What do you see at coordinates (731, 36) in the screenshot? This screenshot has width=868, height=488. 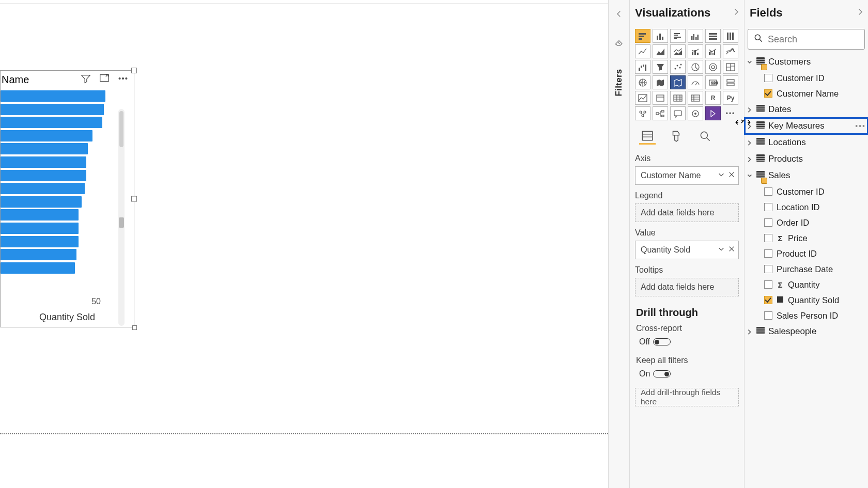 I see `viz-100-stacked-column-icon` at bounding box center [731, 36].